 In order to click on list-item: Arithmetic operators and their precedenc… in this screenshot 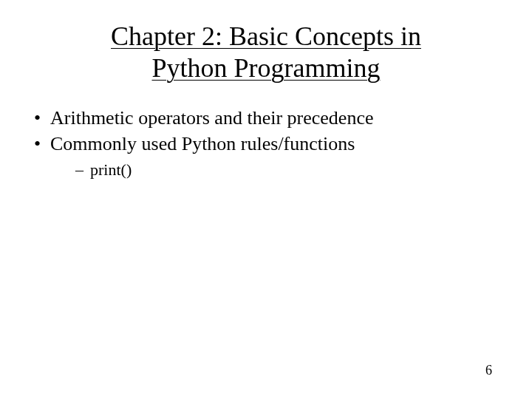, I will do `click(266, 118)`.